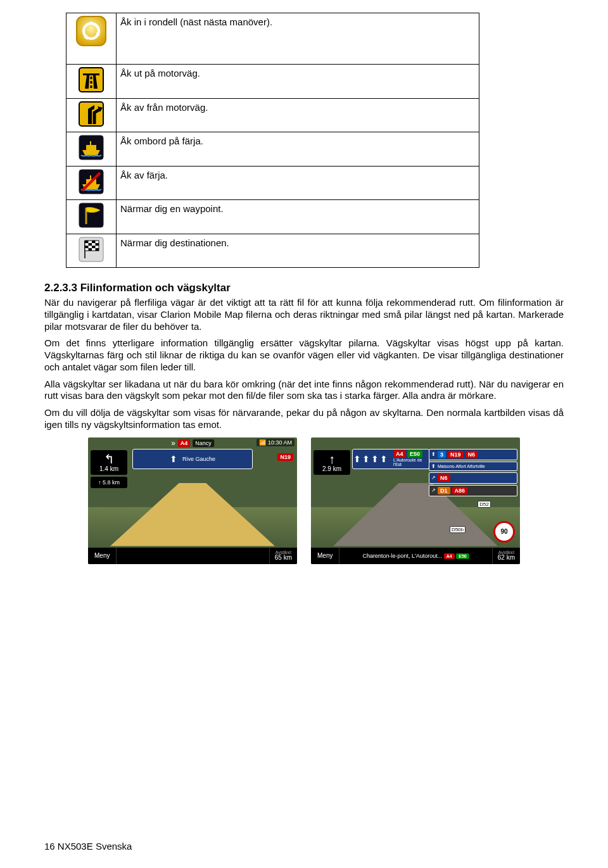 Image resolution: width=608 pixels, height=868 pixels. What do you see at coordinates (193, 443) in the screenshot?
I see `shot1-topbar: » A4 Nancy` at bounding box center [193, 443].